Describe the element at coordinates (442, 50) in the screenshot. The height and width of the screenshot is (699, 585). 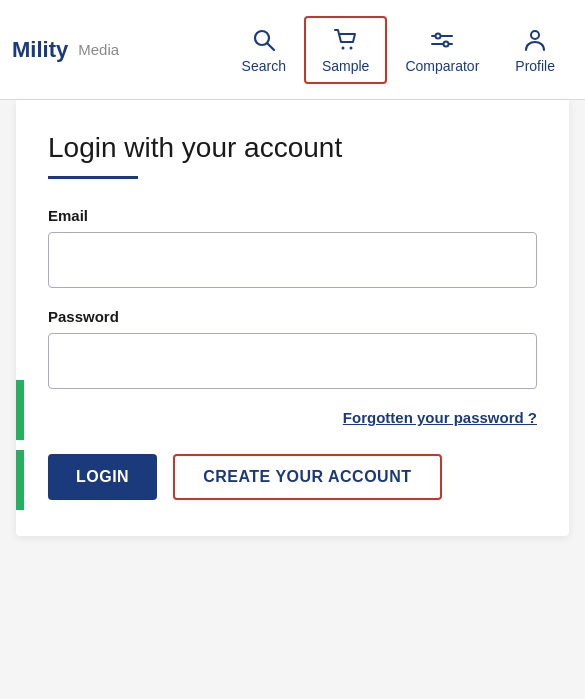
I see `nav-item-comparator: Comparator` at that location.